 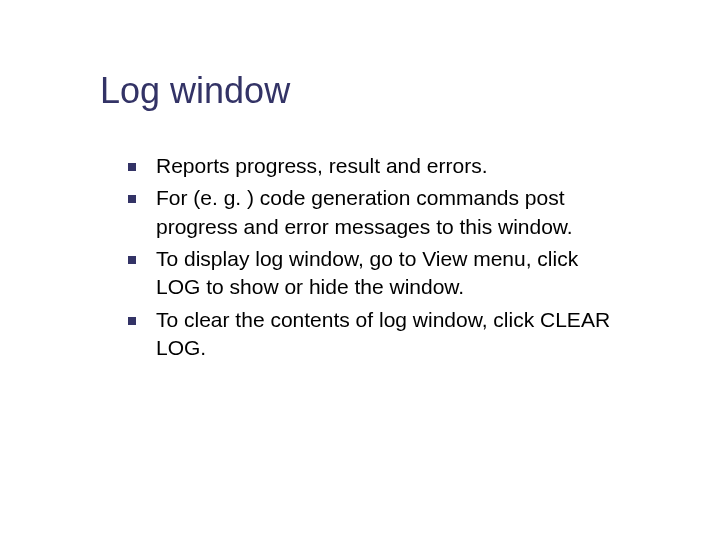 I want to click on list-item: To display log window, go to View menu, …, so click(x=374, y=274).